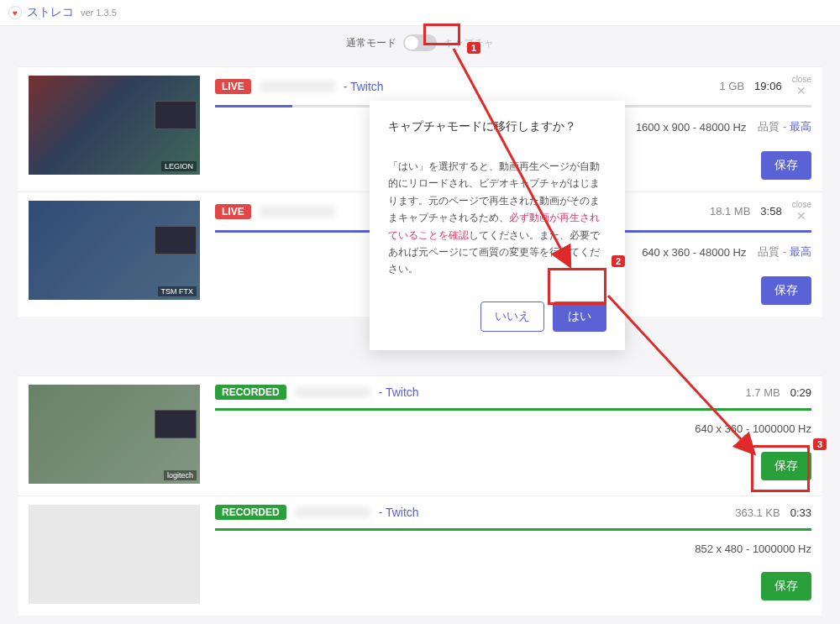  I want to click on file-size: 1 GB, so click(732, 86).